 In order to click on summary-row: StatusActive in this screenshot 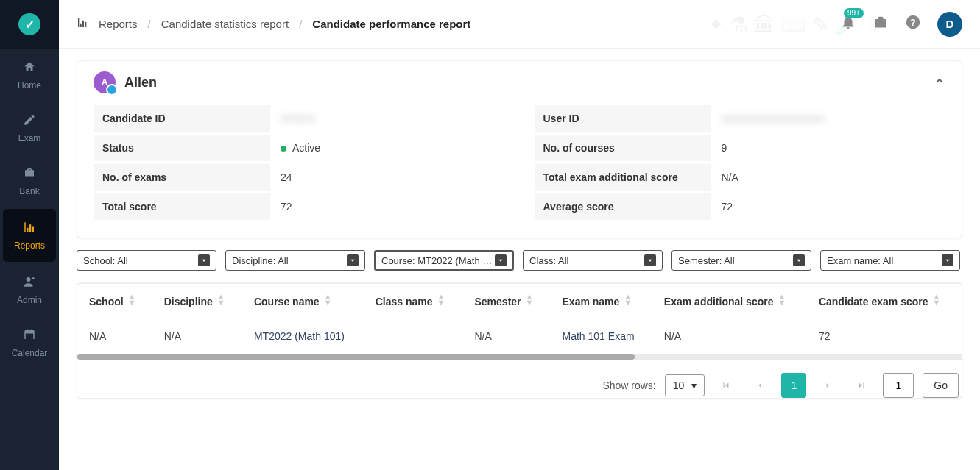, I will do `click(299, 148)`.